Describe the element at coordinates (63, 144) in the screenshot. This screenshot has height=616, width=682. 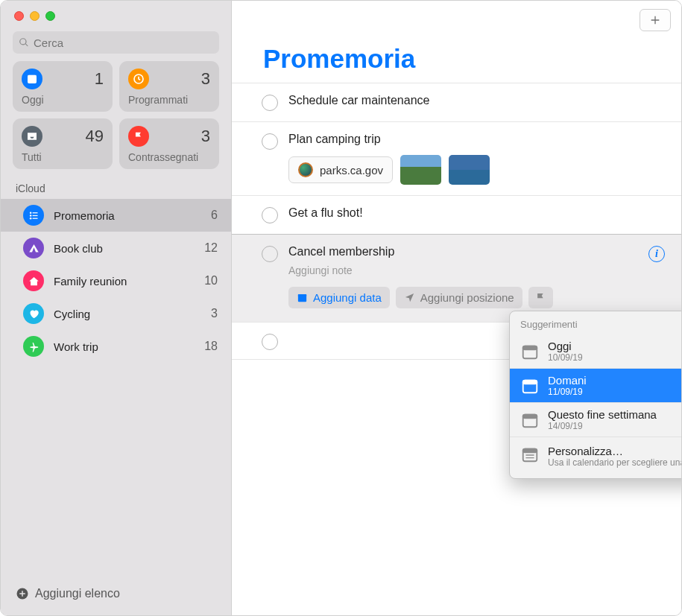
I see `smart-list-all: 49 Tutti` at that location.